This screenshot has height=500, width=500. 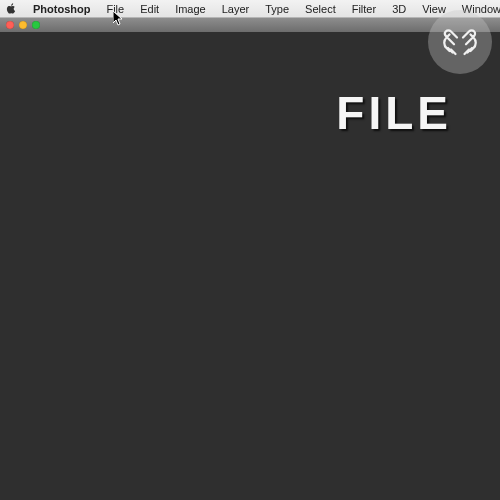 I want to click on menu-edit: Edit, so click(x=150, y=9).